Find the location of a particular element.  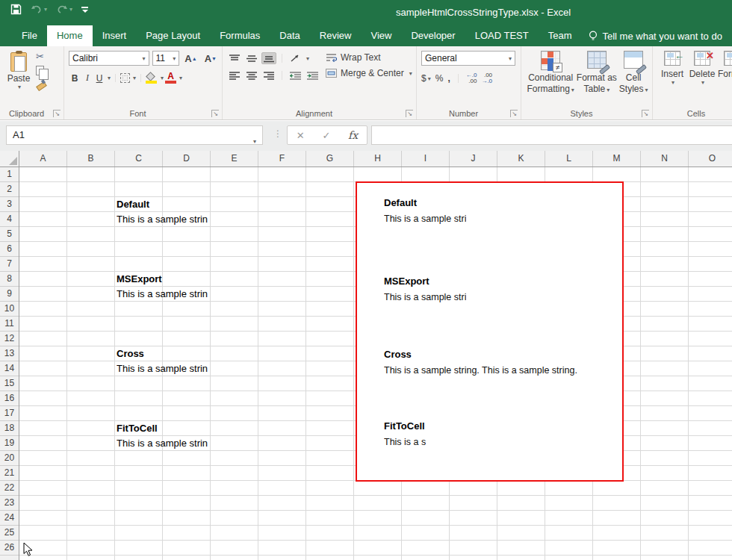

row-header-21: 21 is located at coordinates (9, 473).